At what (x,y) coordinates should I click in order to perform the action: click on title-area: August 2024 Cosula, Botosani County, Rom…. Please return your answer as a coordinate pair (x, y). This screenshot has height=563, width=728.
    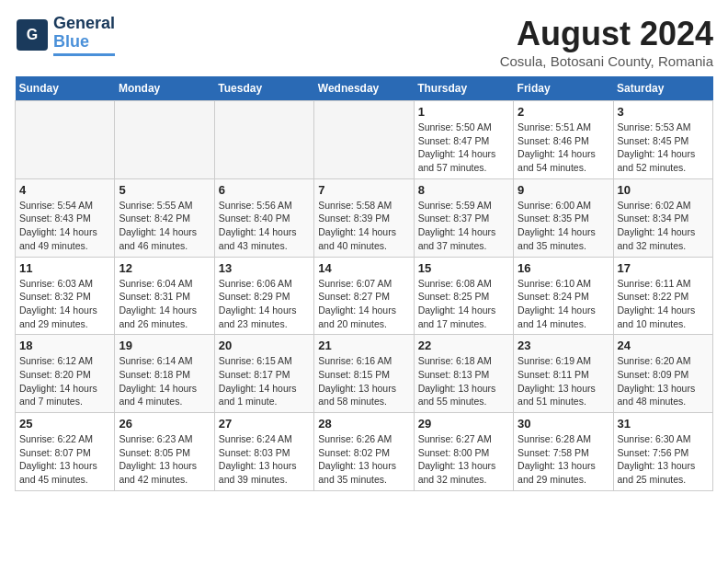
    Looking at the image, I should click on (607, 42).